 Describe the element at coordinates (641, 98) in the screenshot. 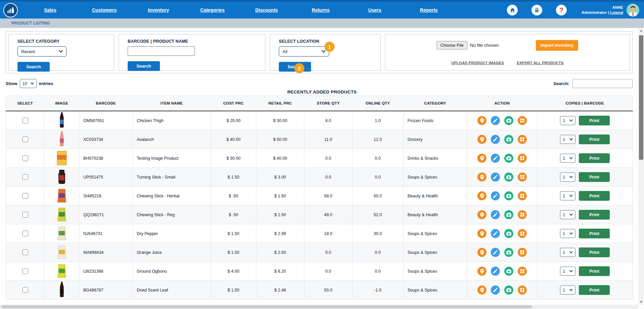

I see `vertical-scroll-thumb` at that location.